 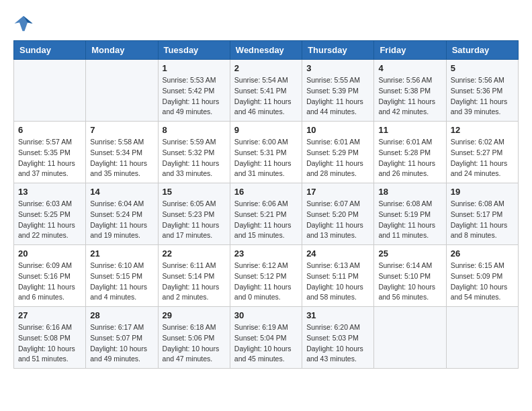 I want to click on page-header, so click(x=266, y=24).